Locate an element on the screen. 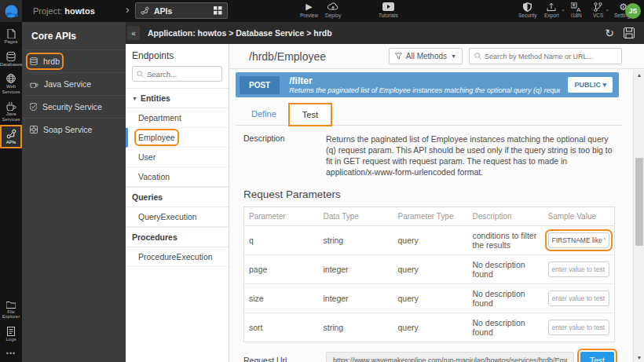  globe-icon is located at coordinates (11, 79).